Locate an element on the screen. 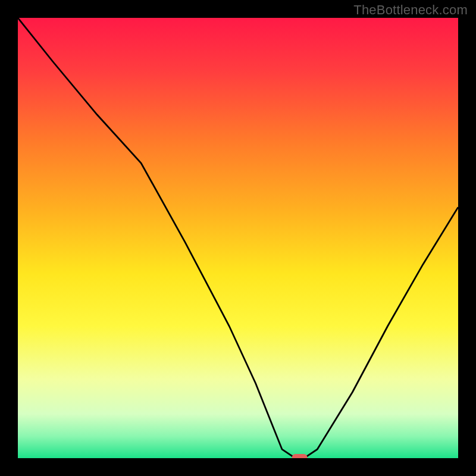 Image resolution: width=476 pixels, height=476 pixels. watermark-text: TheBottleneck.com is located at coordinates (411, 10).